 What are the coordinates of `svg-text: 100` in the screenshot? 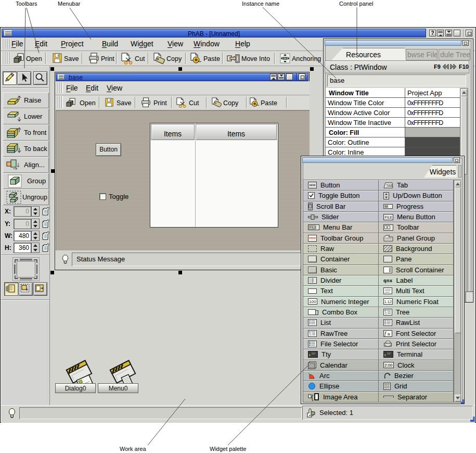 It's located at (313, 302).